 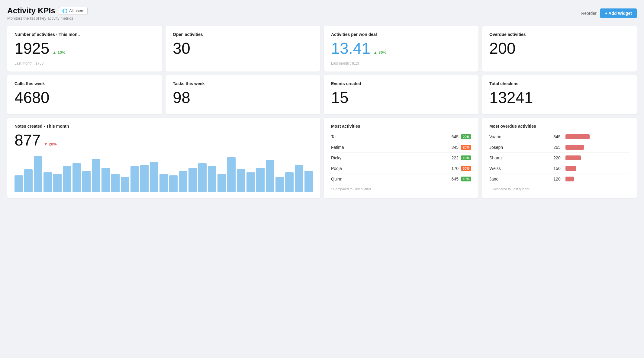 What do you see at coordinates (559, 158) in the screenshot?
I see `card-most-overdue: Most overdue activities Vaaric 345 Josep…` at bounding box center [559, 158].